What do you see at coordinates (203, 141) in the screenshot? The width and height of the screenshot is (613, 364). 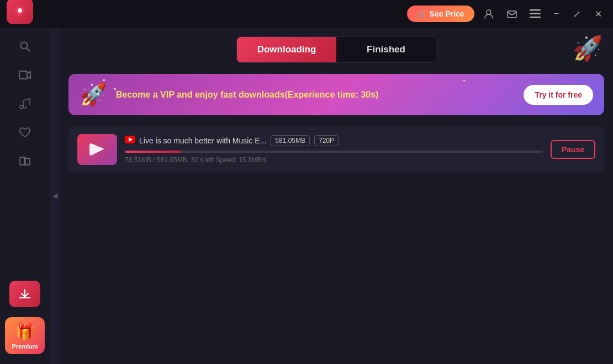 I see `download-title: Live is so much better with Music E...` at bounding box center [203, 141].